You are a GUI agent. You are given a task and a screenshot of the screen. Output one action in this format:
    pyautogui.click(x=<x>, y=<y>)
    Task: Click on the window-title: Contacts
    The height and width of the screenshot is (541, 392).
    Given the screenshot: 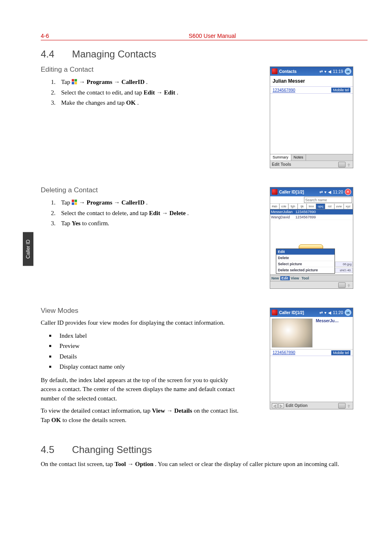 What is the action you would take?
    pyautogui.click(x=288, y=72)
    